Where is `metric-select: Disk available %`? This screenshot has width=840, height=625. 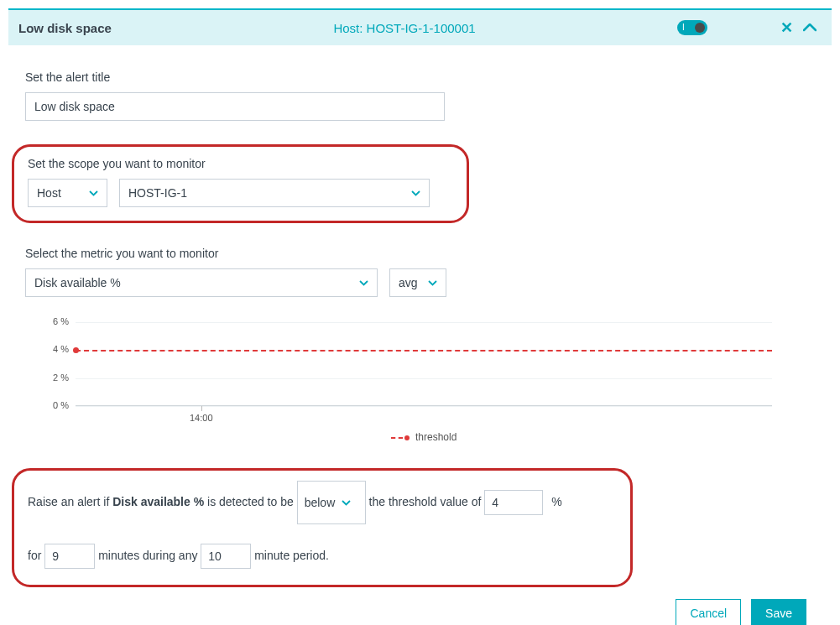
metric-select: Disk available % is located at coordinates (201, 283).